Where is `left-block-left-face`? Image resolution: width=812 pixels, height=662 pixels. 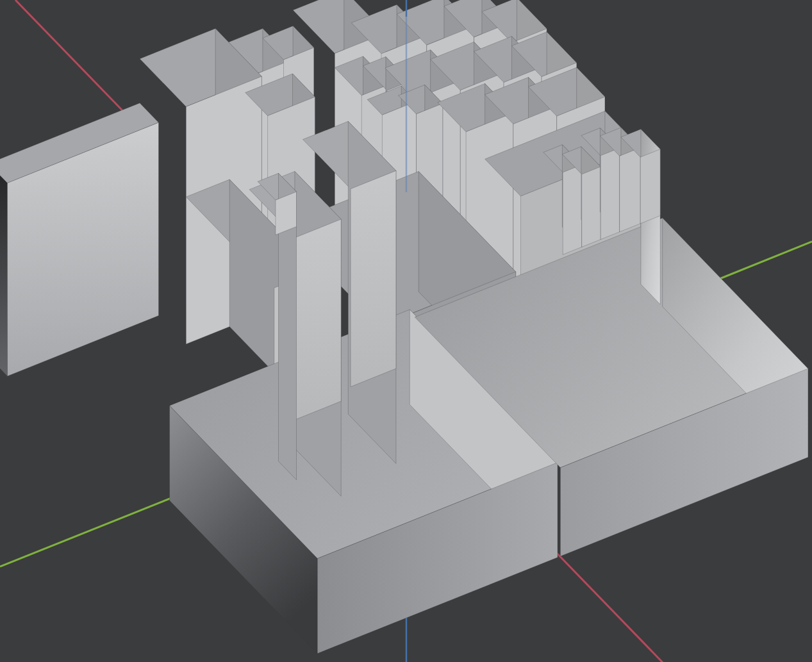
left-block-left-face is located at coordinates (4, 270).